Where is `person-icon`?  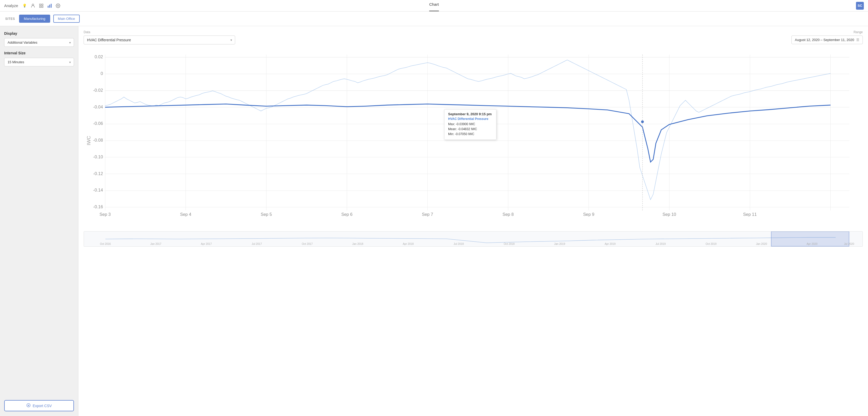
person-icon is located at coordinates (33, 6).